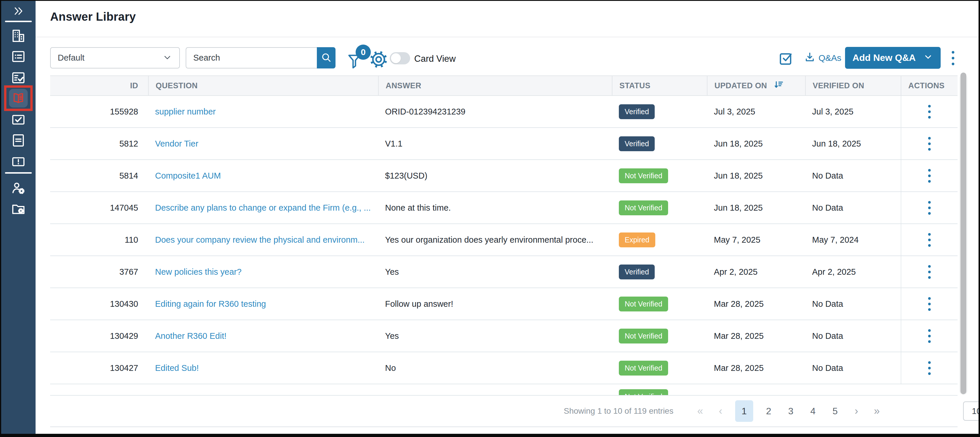 This screenshot has width=980, height=437. Describe the element at coordinates (99, 240) in the screenshot. I see `row-id: 110` at that location.